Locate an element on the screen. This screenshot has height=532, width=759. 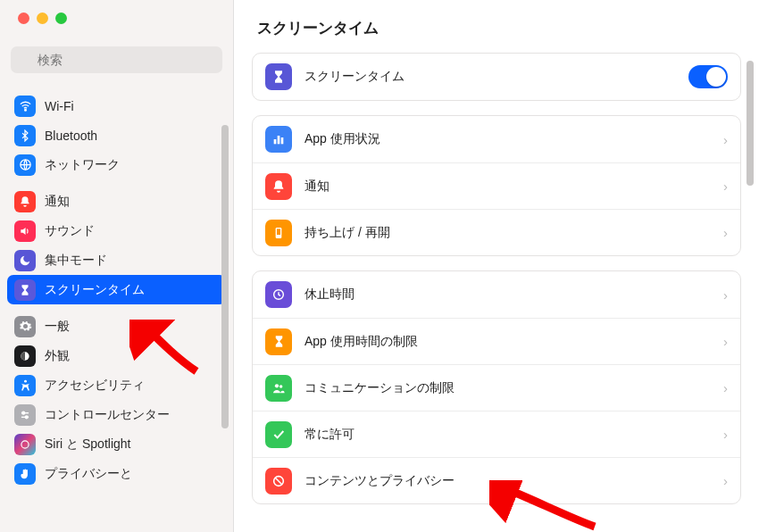
speaker-icon is located at coordinates (25, 231).